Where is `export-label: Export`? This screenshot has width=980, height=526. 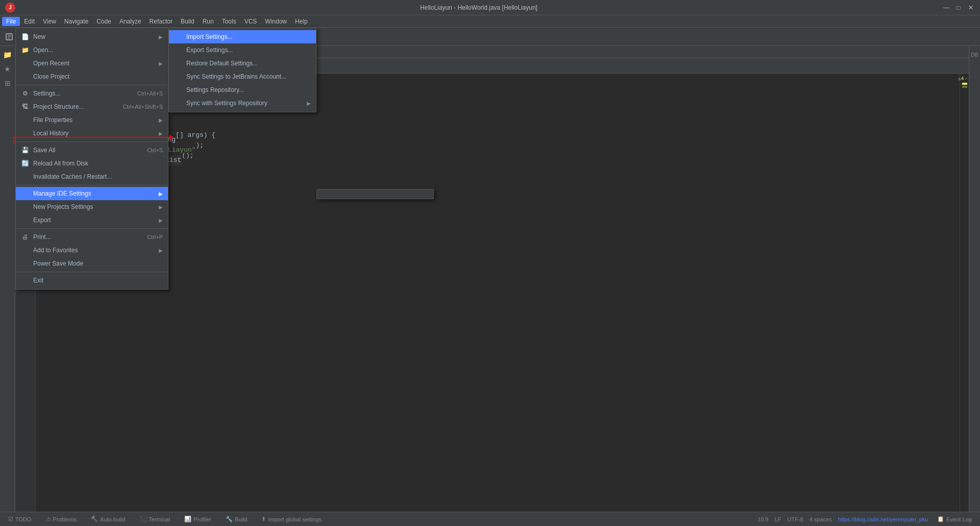 export-label: Export is located at coordinates (42, 220).